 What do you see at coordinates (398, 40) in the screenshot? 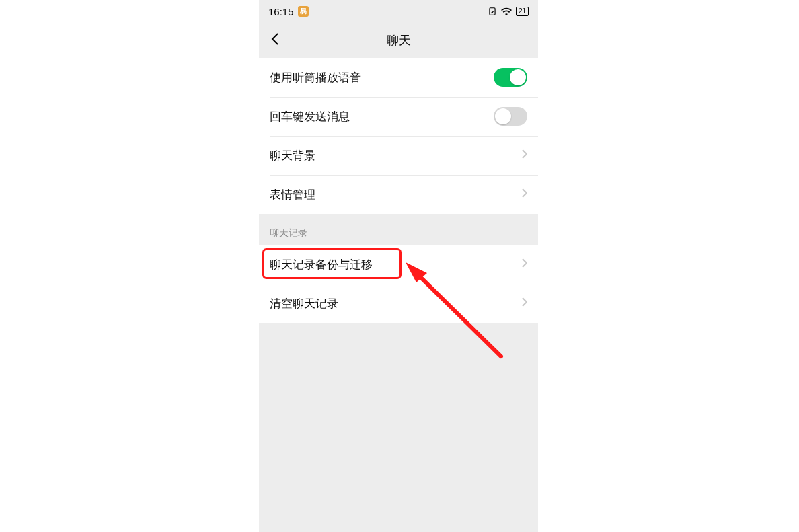
I see `page-title: 聊天` at bounding box center [398, 40].